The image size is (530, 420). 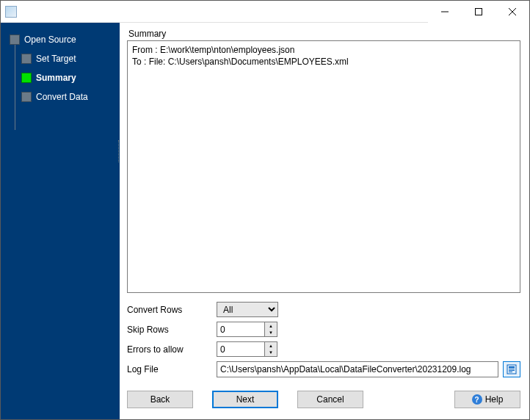 I want to click on log-file-browse-button, so click(x=512, y=369).